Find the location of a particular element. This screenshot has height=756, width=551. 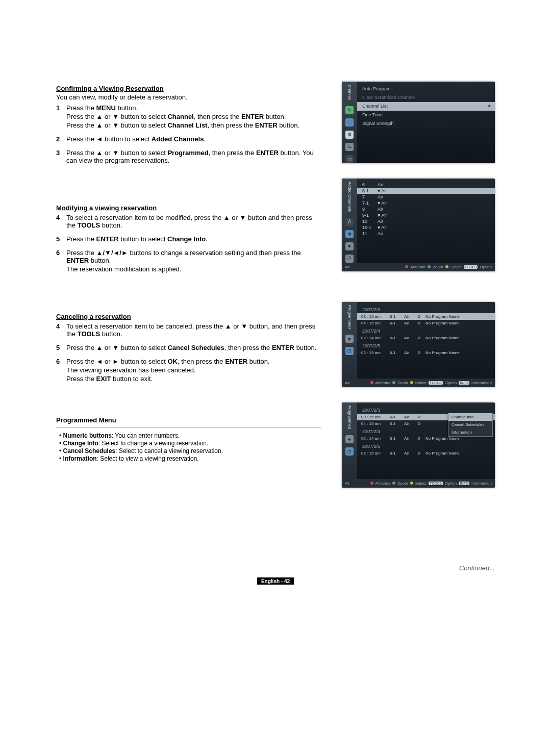

tv-programmed-context: Programmed ♥ ⏱ Change InfoCancel Schedul… is located at coordinates (418, 445).